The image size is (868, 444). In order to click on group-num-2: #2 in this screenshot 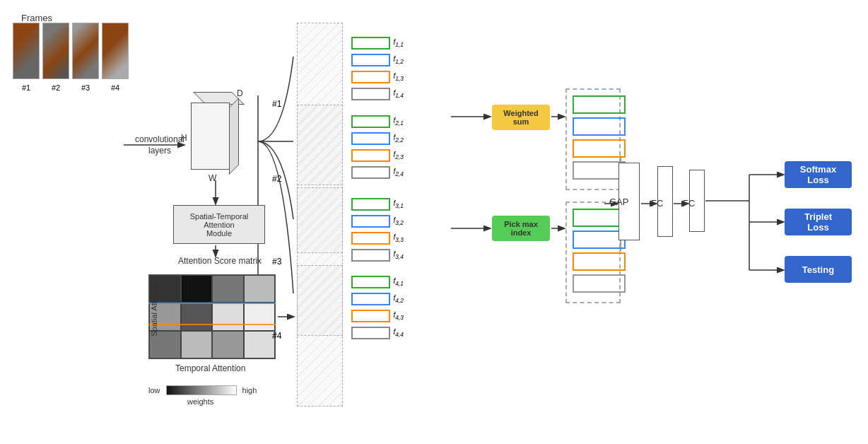, I will do `click(277, 179)`.